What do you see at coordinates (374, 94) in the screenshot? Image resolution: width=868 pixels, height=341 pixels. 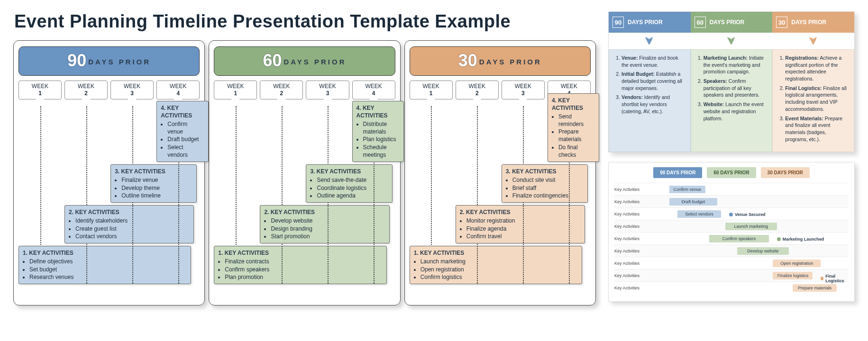 I see `week-number: 4` at bounding box center [374, 94].